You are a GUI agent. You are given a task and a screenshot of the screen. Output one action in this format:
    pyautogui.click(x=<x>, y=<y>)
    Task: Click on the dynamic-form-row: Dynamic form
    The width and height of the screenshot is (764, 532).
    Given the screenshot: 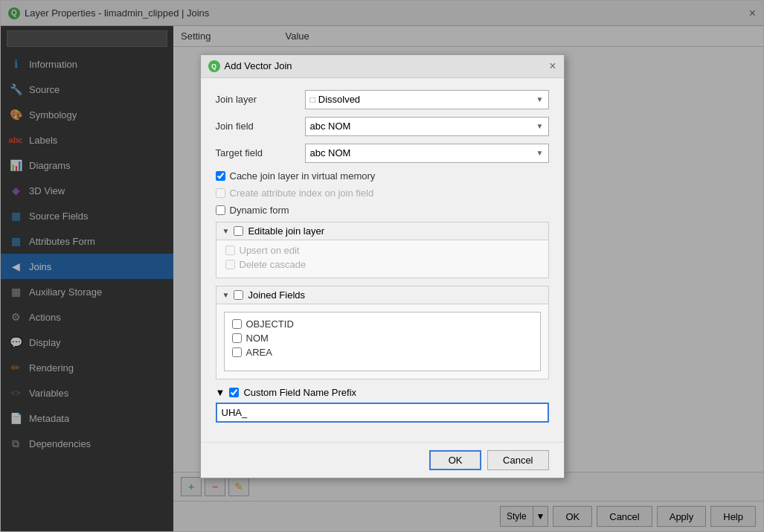 What is the action you would take?
    pyautogui.click(x=382, y=210)
    